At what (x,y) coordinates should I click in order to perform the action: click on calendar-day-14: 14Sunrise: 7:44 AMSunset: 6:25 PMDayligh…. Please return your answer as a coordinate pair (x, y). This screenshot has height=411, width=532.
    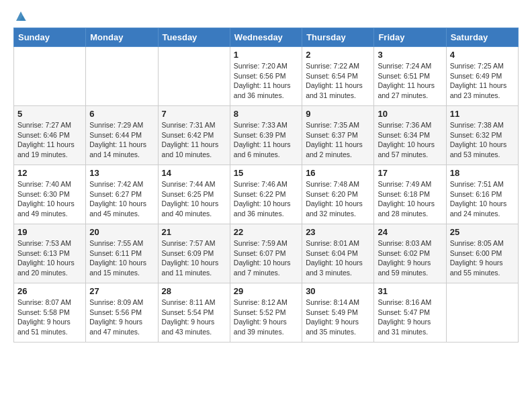
    Looking at the image, I should click on (193, 195).